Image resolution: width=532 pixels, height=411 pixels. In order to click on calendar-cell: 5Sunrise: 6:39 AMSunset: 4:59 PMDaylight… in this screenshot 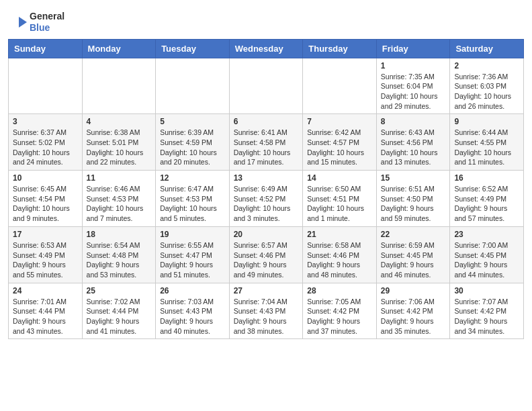, I will do `click(193, 142)`.